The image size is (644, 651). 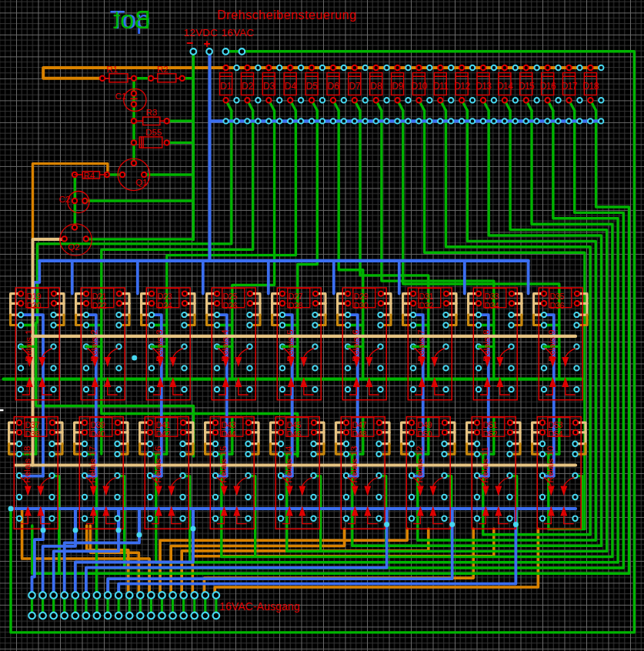 What do you see at coordinates (550, 465) in the screenshot?
I see `svg-text: Relais 10` at bounding box center [550, 465].